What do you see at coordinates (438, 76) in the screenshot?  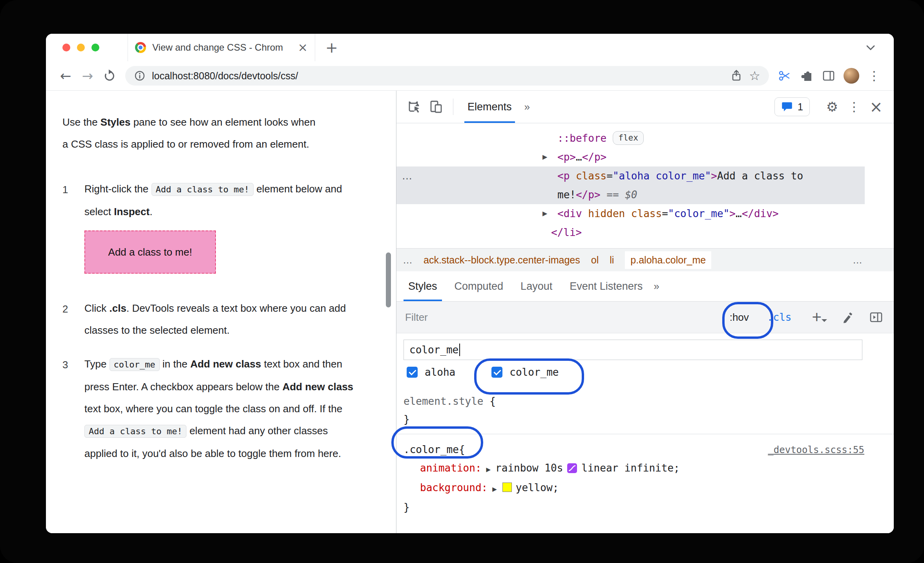 I see `url-text: localhost:8080/docs/devtools/css/` at bounding box center [438, 76].